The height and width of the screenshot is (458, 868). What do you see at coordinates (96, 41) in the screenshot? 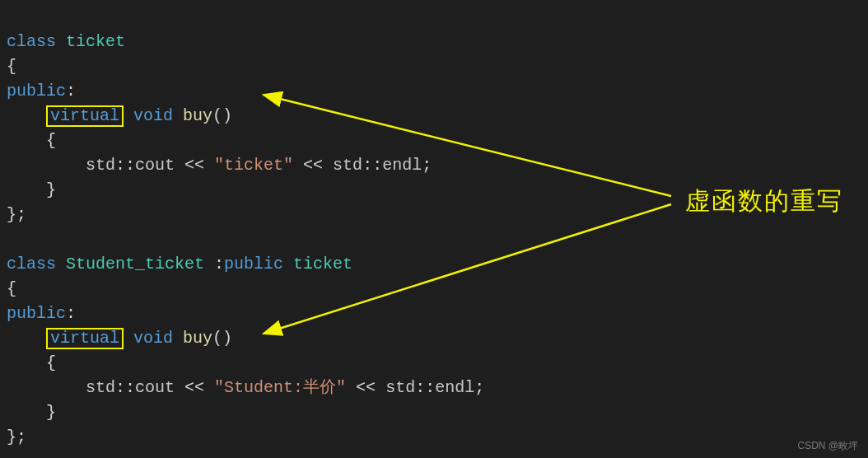
I see `class-name-ticket: ticket` at bounding box center [96, 41].